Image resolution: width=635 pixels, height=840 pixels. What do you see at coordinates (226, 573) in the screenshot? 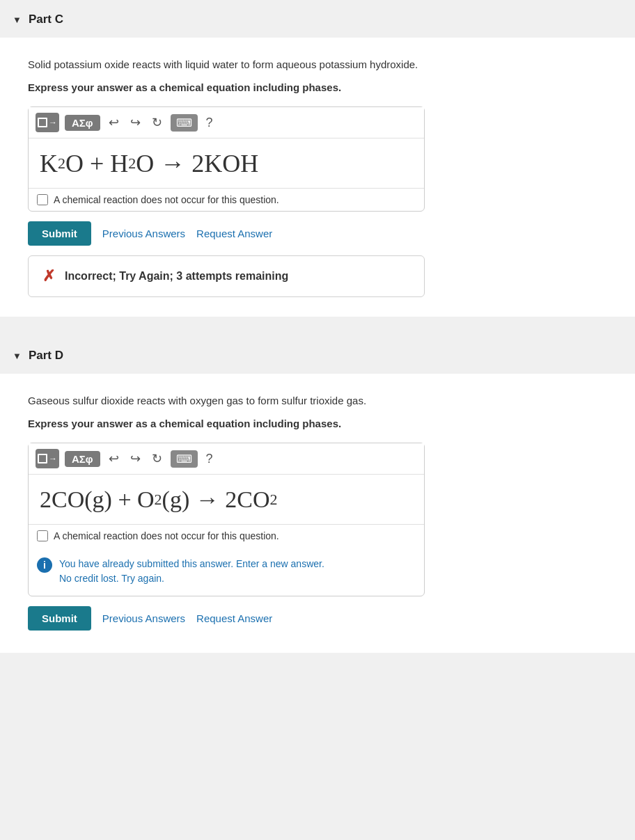
I see `part-d-info-box: i You have already submitted this answer…` at bounding box center [226, 573].